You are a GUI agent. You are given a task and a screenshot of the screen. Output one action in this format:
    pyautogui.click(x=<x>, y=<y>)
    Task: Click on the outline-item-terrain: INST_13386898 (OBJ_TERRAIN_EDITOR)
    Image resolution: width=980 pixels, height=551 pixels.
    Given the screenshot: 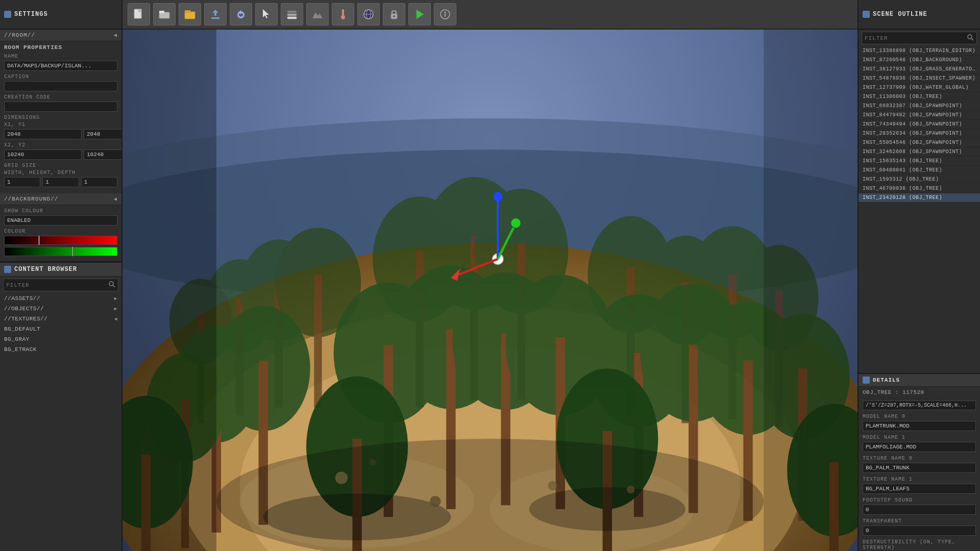 What is the action you would take?
    pyautogui.click(x=919, y=51)
    